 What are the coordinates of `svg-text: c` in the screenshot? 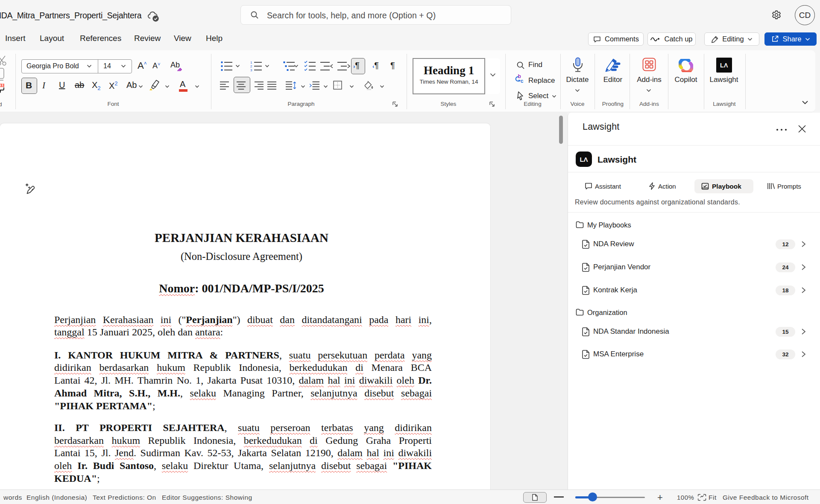 It's located at (522, 81).